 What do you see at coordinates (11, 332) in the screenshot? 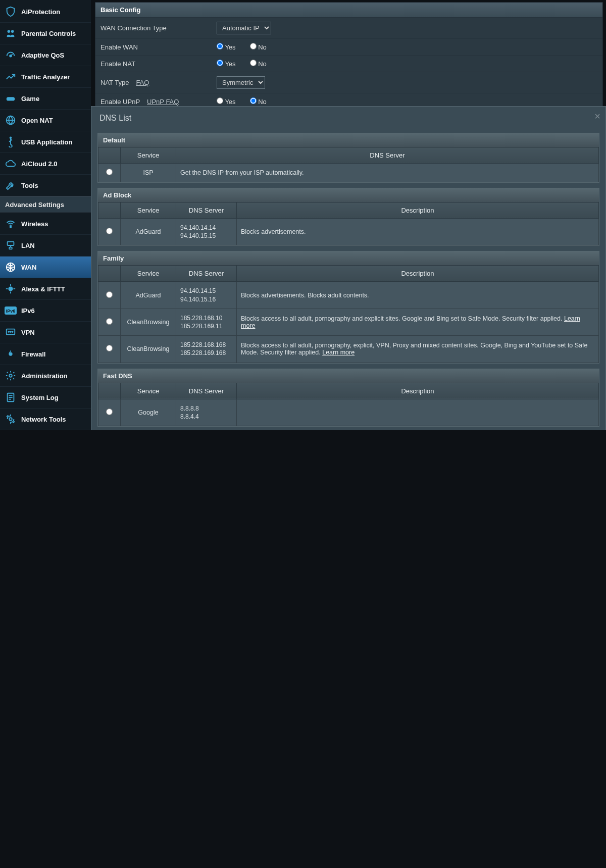
I see `vpn-icon` at bounding box center [11, 332].